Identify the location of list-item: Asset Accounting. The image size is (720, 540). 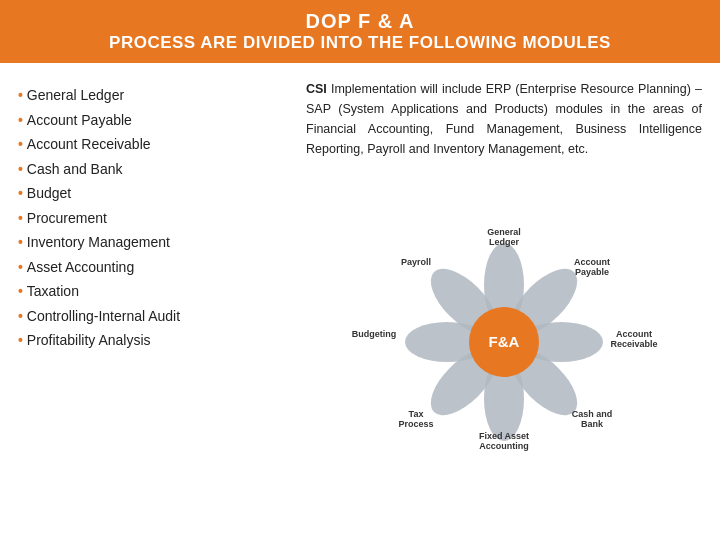
(153, 268).